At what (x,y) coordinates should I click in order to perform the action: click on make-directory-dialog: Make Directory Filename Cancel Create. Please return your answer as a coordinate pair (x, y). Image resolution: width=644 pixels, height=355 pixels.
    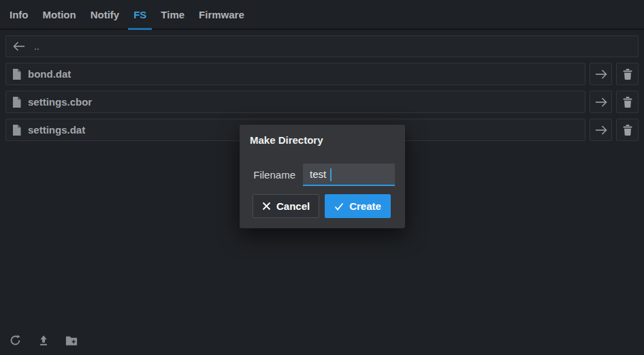
    Looking at the image, I should click on (323, 176).